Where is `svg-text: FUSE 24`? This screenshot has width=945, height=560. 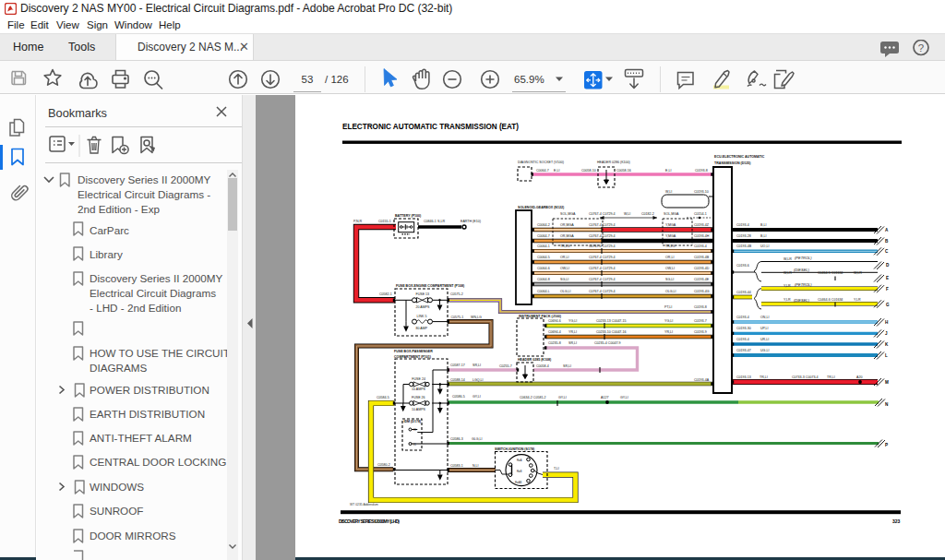 svg-text: FUSE 24 is located at coordinates (419, 379).